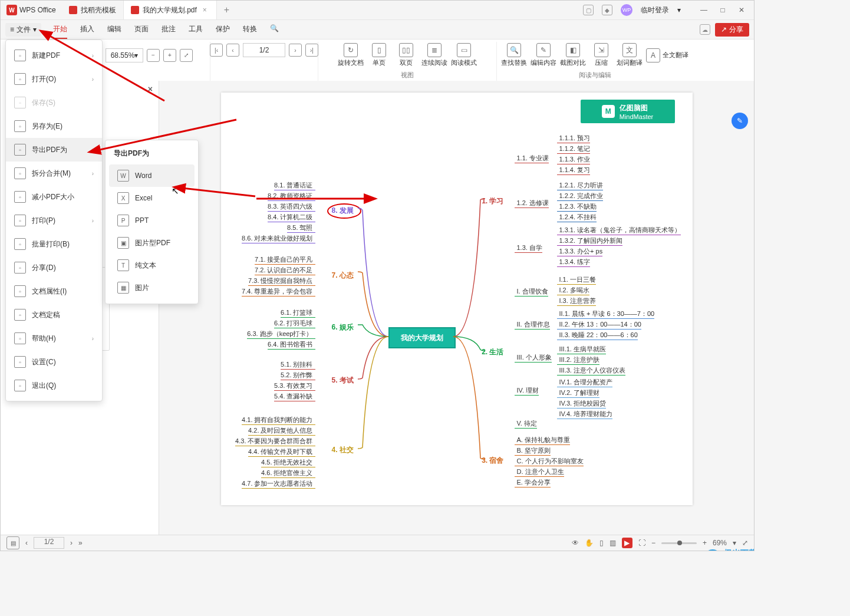  What do you see at coordinates (54, 103) in the screenshot?
I see `filemenu-item-2: ▫保存(S)` at bounding box center [54, 103].